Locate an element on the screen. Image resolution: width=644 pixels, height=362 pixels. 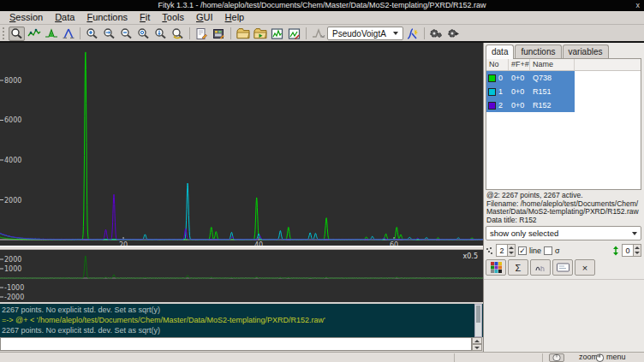
svg-text: -1000 is located at coordinates (14, 288).